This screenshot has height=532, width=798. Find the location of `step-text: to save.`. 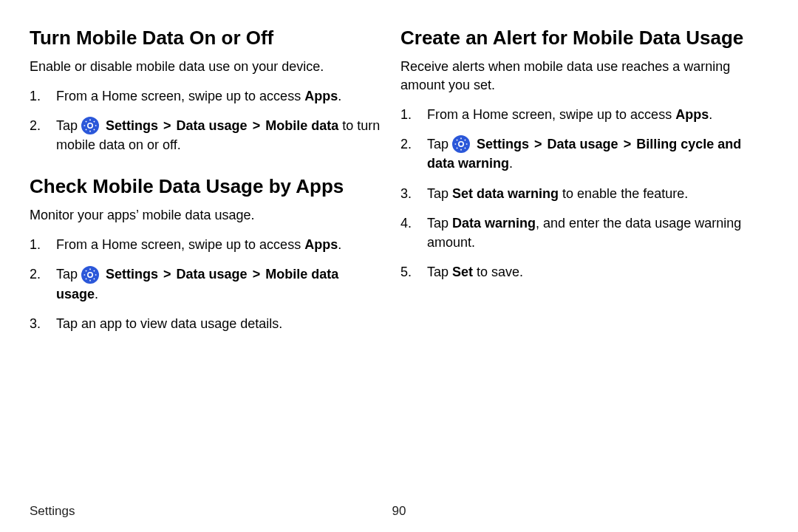

step-text: to save. is located at coordinates (498, 272).